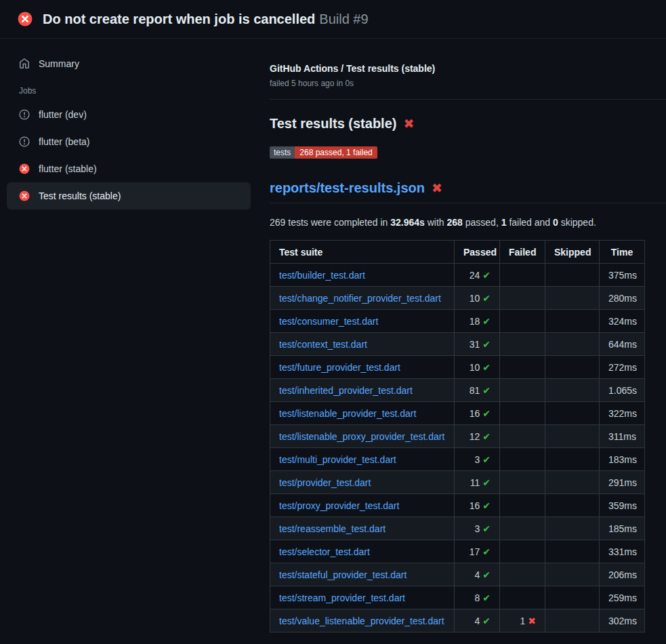  Describe the element at coordinates (329, 321) in the screenshot. I see `test-suite-link: test/consumer_test.dart` at that location.